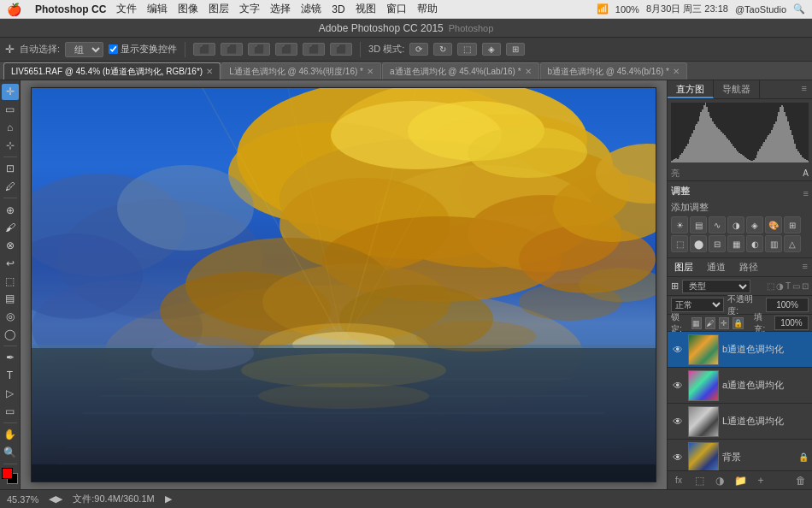  Describe the element at coordinates (10, 109) in the screenshot. I see `selection-tool: ▭` at that location.